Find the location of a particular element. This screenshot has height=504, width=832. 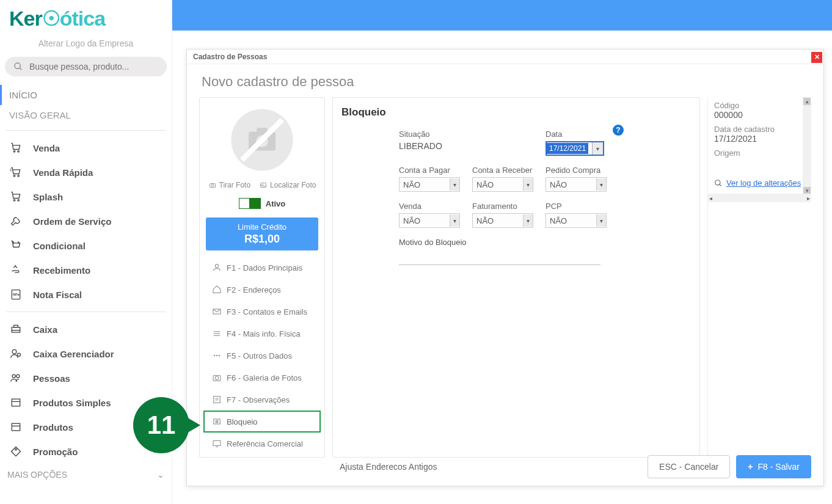

pedido-compra-label: Pedido Compra is located at coordinates (585, 170).